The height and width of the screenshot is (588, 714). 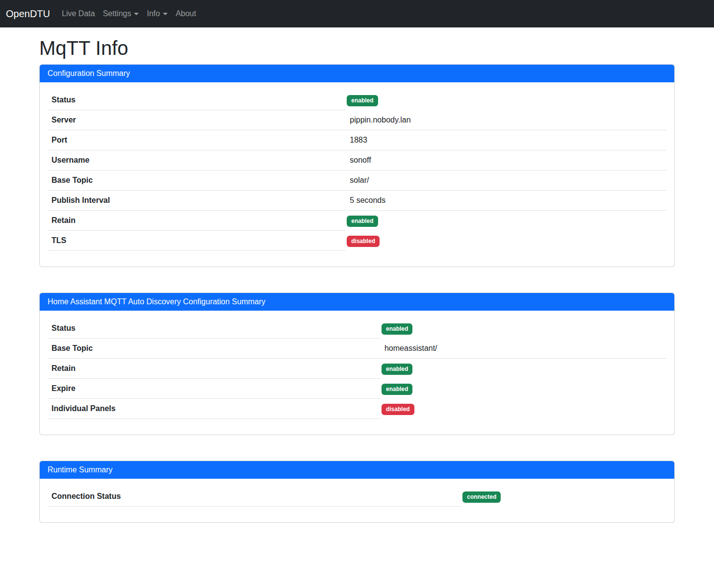 I want to click on nav-item-info: Info, so click(x=157, y=14).